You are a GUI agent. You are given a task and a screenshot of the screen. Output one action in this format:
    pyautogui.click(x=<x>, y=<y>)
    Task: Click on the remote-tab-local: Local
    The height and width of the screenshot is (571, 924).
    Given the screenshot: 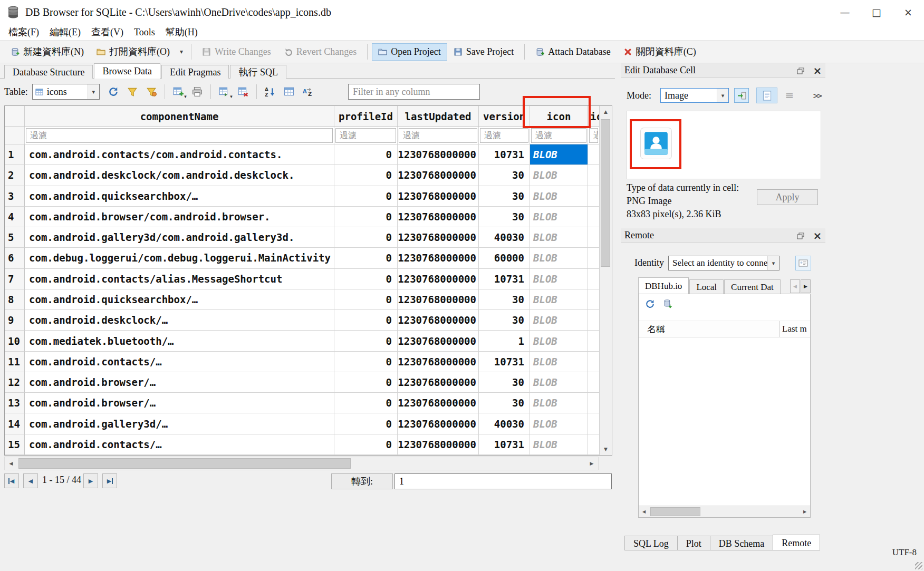 What is the action you would take?
    pyautogui.click(x=707, y=287)
    